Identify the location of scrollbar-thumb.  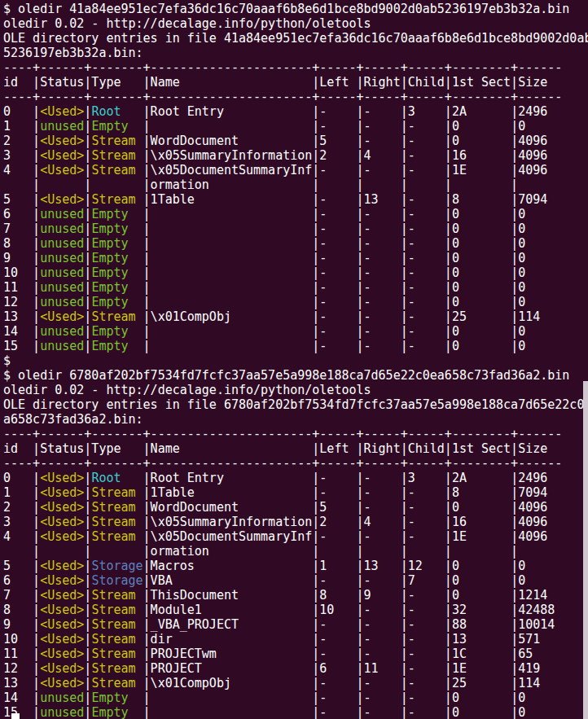
(586, 550).